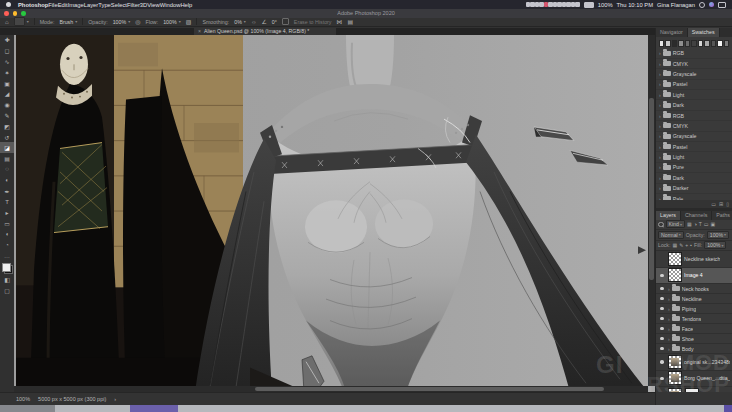 The width and height of the screenshot is (732, 412). I want to click on vertical-scroll-thumb, so click(652, 190).